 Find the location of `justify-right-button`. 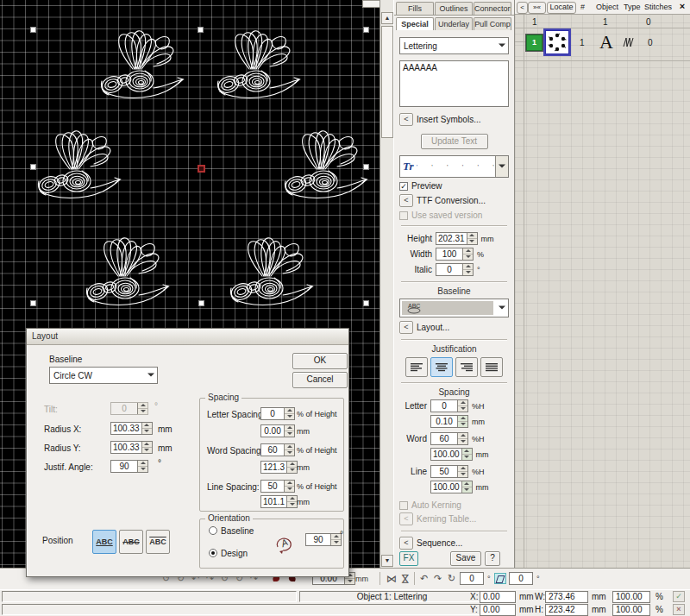

justify-right-button is located at coordinates (467, 368).